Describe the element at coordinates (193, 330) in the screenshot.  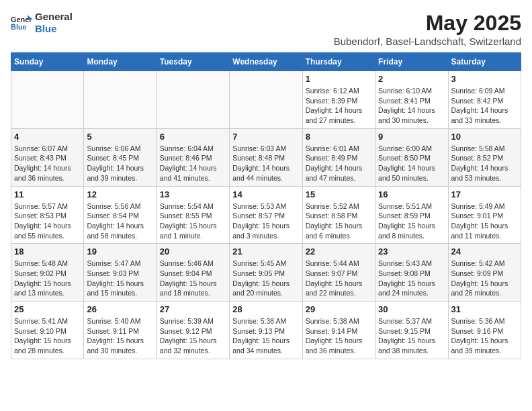
I see `calendar-cell: 27Sunrise: 5:39 AMSunset: 9:12 PMDayligh…` at that location.